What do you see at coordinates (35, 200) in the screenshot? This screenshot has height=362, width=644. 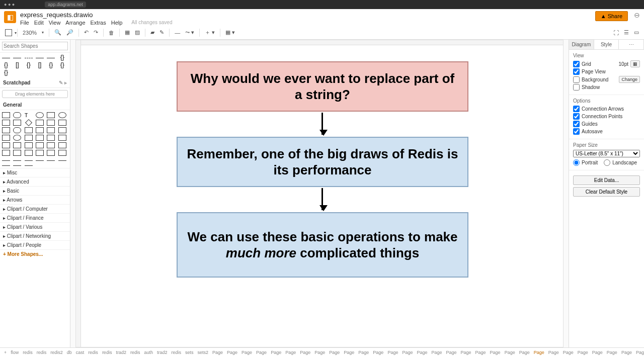 I see `cat-arrows: ▸ Arrows` at bounding box center [35, 200].